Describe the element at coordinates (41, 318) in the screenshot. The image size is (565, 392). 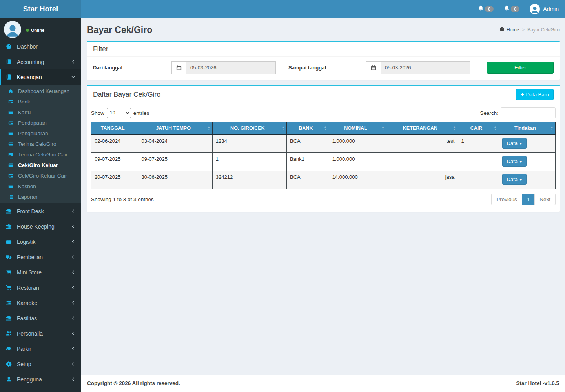
I see `sidebar-item-fasilitas: Fasilitas` at that location.